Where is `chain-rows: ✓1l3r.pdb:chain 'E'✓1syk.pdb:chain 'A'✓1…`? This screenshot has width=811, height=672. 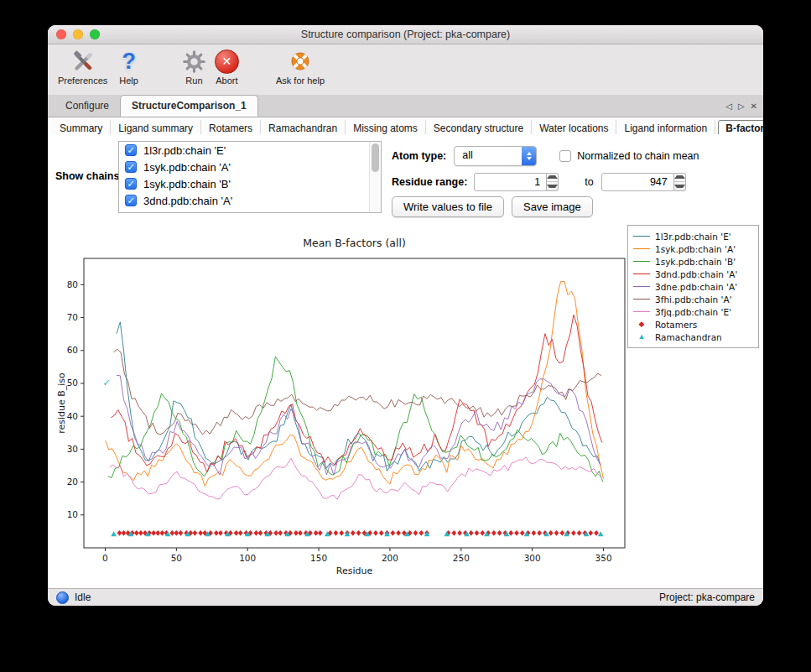 chain-rows: ✓1l3r.pdb:chain 'E'✓1syk.pdb:chain 'A'✓1… is located at coordinates (250, 175).